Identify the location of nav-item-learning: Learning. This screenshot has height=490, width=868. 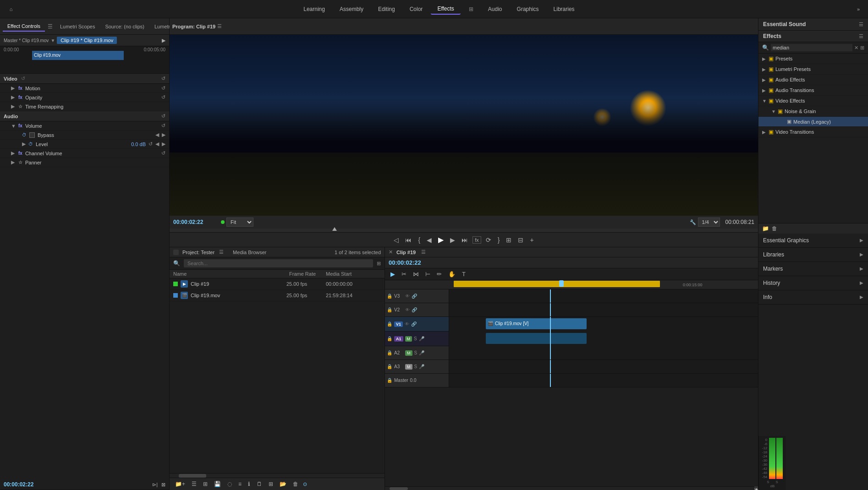
(314, 9).